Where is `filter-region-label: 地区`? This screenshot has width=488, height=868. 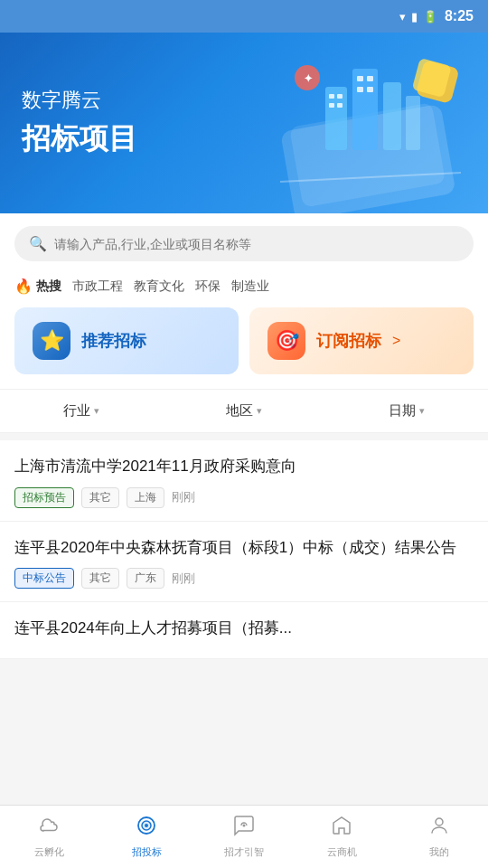 filter-region-label: 地区 is located at coordinates (239, 410).